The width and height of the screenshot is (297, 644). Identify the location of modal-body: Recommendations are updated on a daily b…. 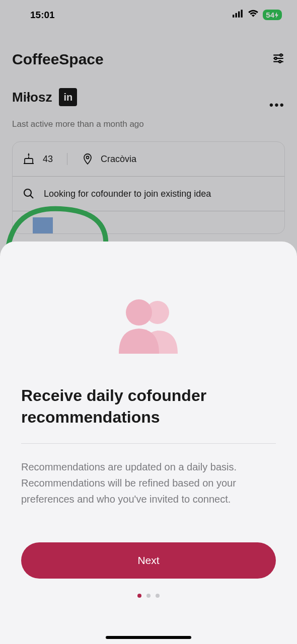
(148, 483).